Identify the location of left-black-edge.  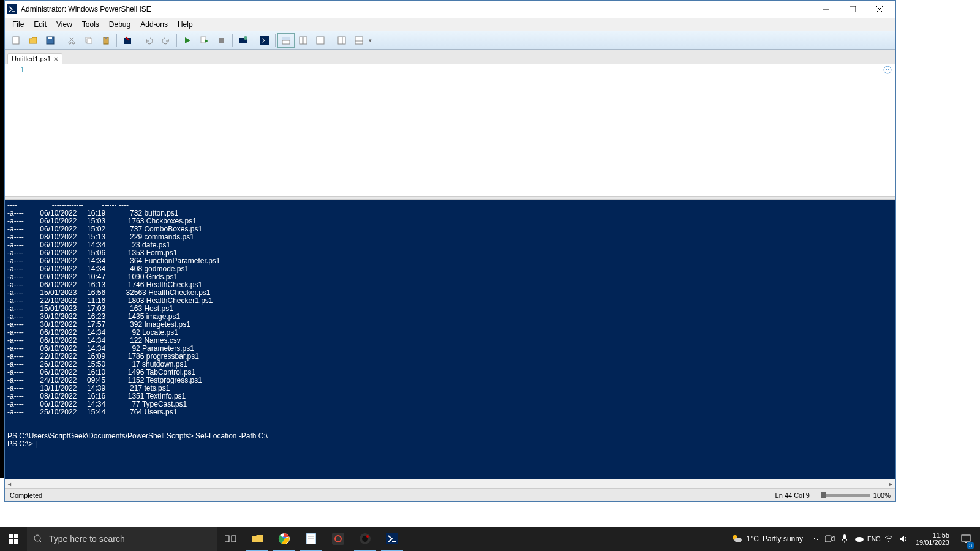
(2, 239).